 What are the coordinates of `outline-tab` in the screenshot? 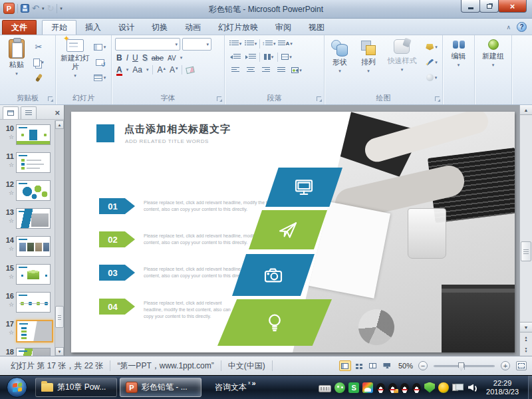 It's located at (29, 113).